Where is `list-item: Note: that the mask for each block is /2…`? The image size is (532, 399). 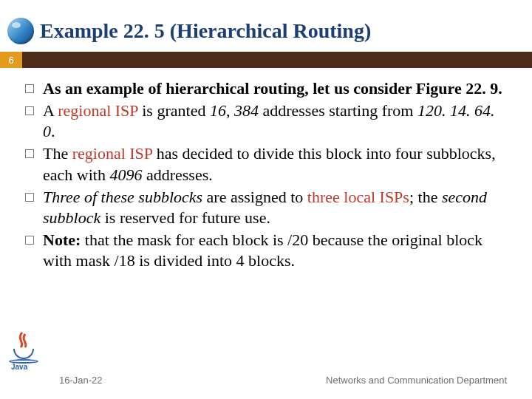 list-item: Note: that the mask for each block is /2… is located at coordinates (276, 250).